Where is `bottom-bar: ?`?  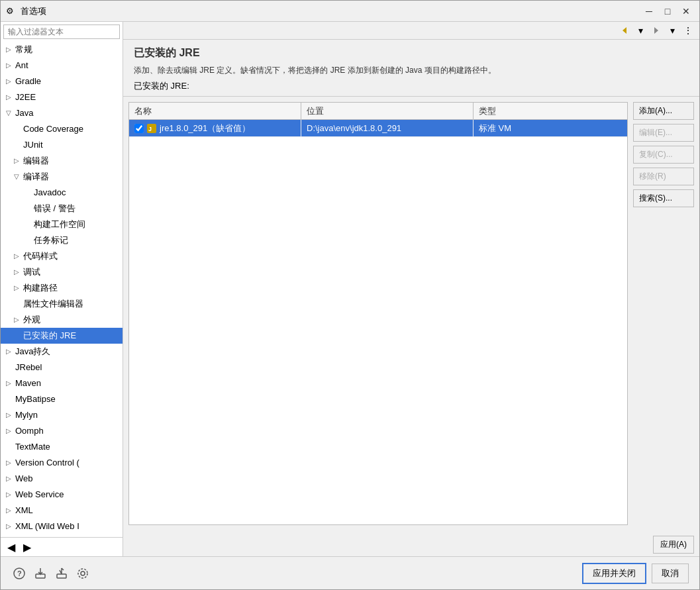 bottom-bar: ? is located at coordinates (350, 573).